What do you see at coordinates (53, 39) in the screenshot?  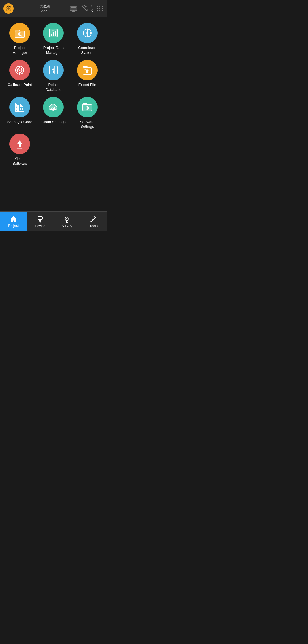 I see `project-data-manager-item: Project DataManager` at bounding box center [53, 39].